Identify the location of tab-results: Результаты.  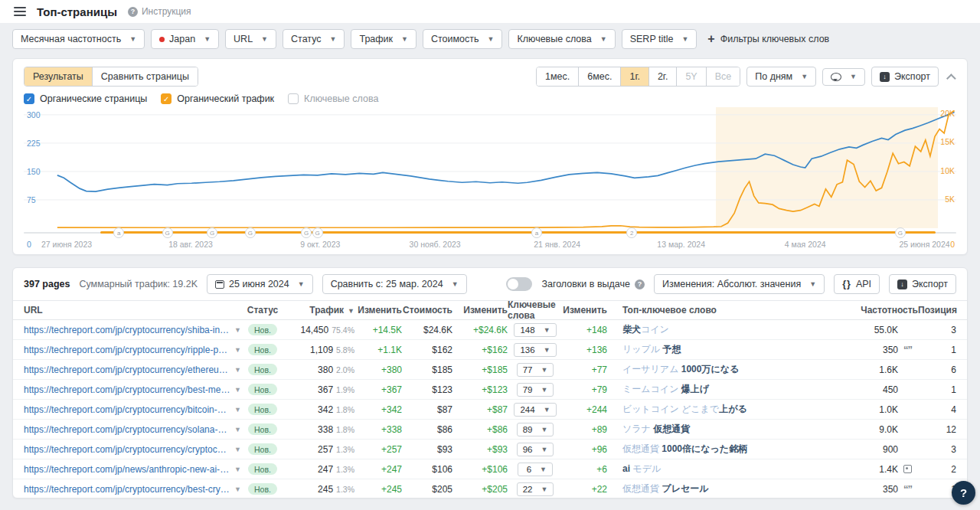
(58, 77).